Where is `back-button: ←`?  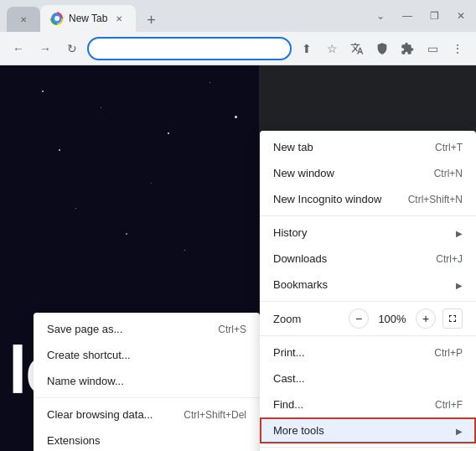 back-button: ← is located at coordinates (18, 49).